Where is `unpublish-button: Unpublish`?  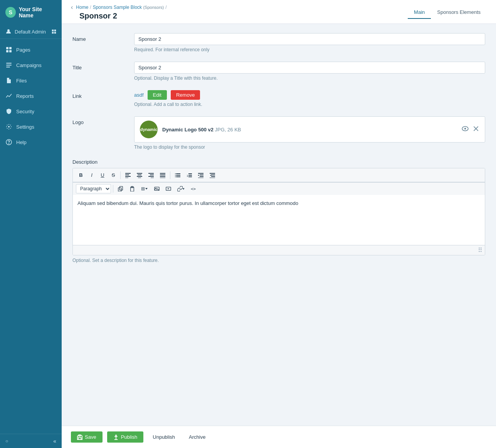
unpublish-button: Unpublish is located at coordinates (164, 437).